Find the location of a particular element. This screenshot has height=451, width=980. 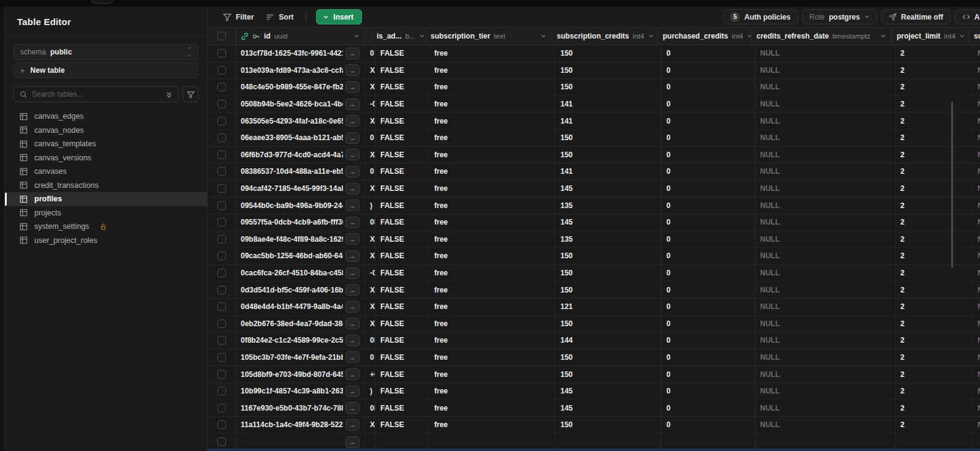

header-col-id: id uuid is located at coordinates (300, 36).